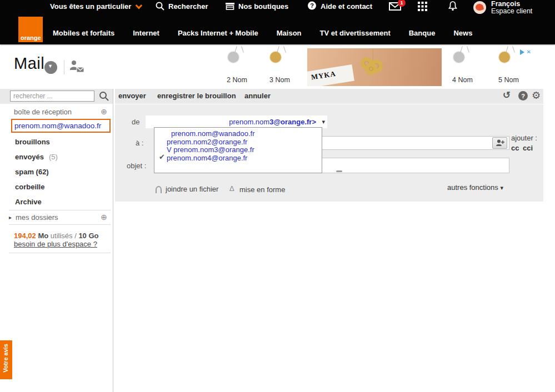 Image resolution: width=555 pixels, height=392 pixels. What do you see at coordinates (237, 80) in the screenshot?
I see `ad-label: 2 Nom` at bounding box center [237, 80].